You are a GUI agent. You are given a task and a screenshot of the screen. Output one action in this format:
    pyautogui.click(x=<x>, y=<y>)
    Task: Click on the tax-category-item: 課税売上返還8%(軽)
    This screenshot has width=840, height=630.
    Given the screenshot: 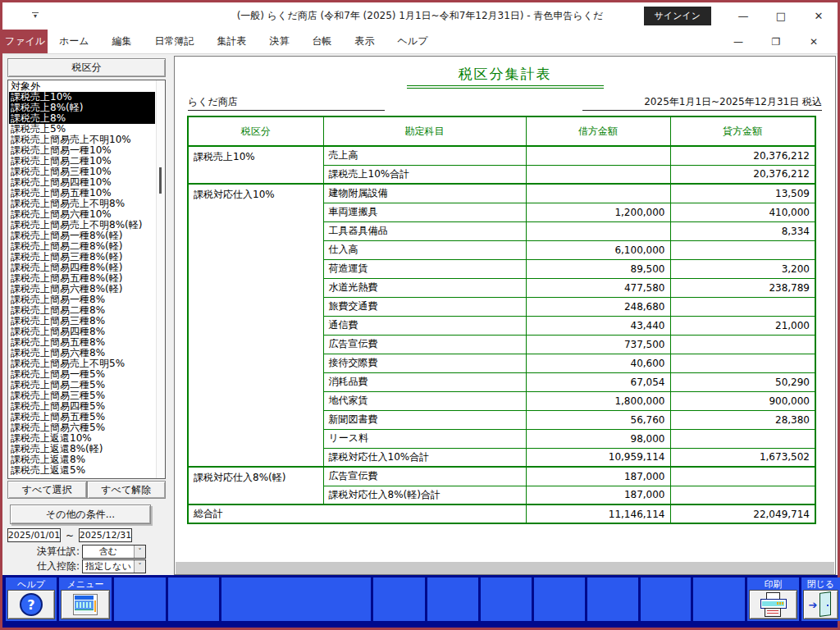 What is the action you would take?
    pyautogui.click(x=82, y=450)
    